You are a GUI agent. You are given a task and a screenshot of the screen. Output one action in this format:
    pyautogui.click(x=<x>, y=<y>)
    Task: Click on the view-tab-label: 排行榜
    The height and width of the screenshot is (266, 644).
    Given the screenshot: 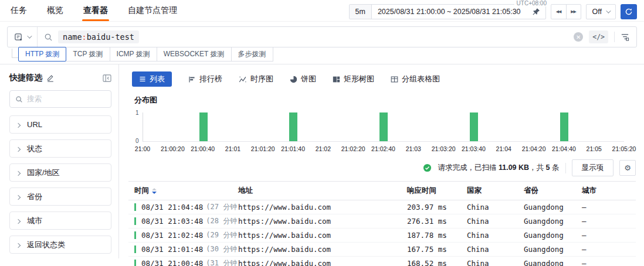 What is the action you would take?
    pyautogui.click(x=211, y=79)
    